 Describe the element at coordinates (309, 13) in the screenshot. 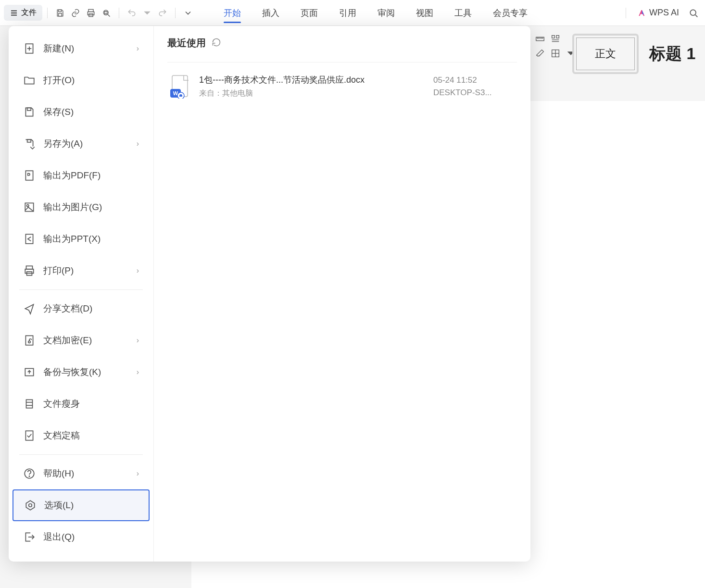

I see `tab-page: 页面` at that location.